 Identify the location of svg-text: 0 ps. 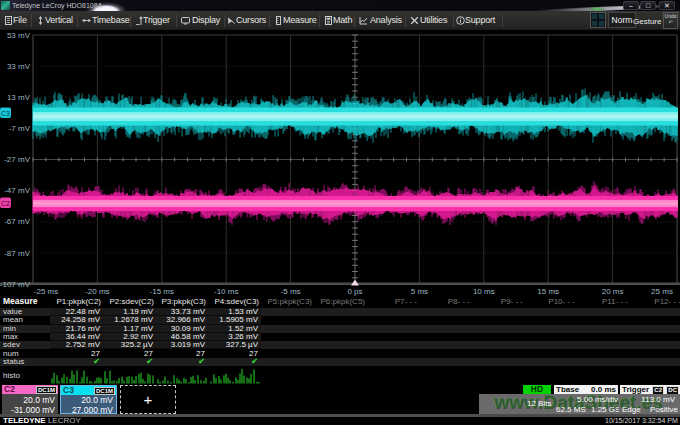
(354, 292).